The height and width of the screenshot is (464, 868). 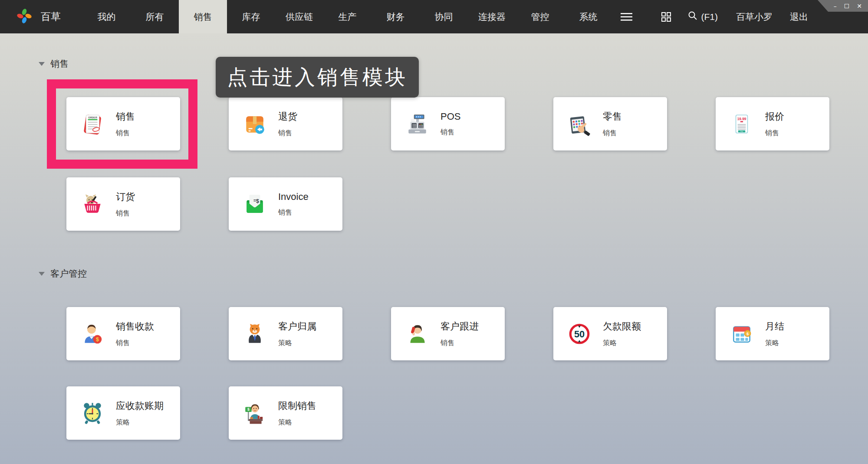 What do you see at coordinates (123, 204) in the screenshot?
I see `module-card-ordering: 订货 销售` at bounding box center [123, 204].